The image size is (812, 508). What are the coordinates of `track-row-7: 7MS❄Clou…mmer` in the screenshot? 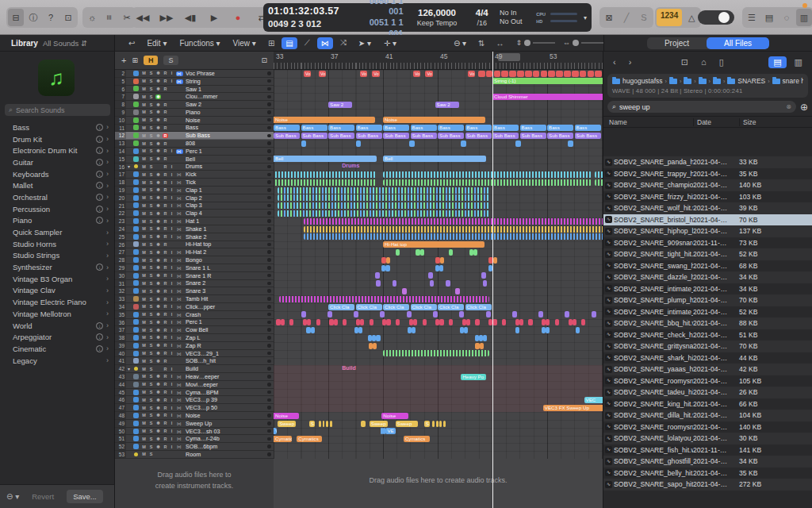 It's located at (194, 97).